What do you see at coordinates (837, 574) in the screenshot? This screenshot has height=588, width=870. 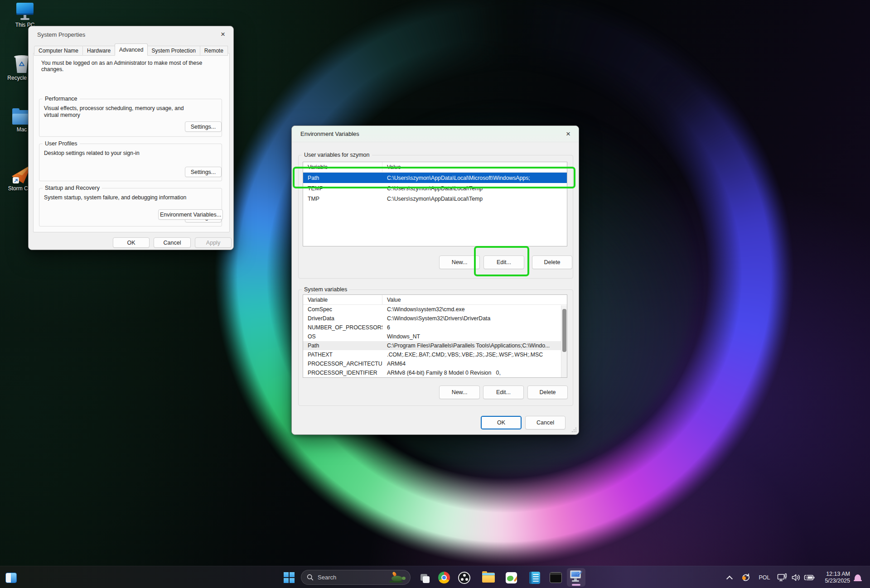 I see `clock-time: 12:13 AM` at bounding box center [837, 574].